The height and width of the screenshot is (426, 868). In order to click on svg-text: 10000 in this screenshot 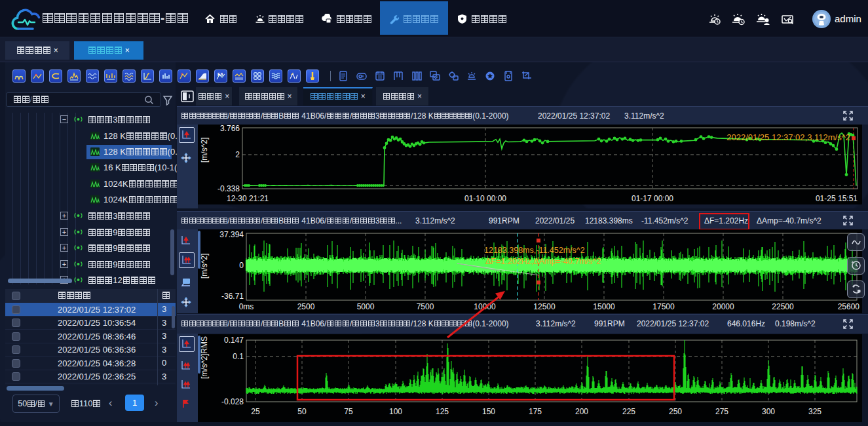, I will do `click(485, 307)`.